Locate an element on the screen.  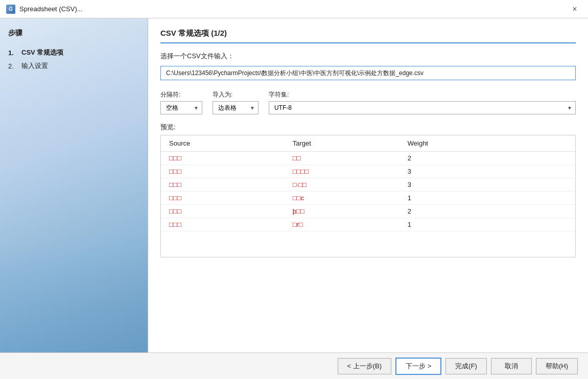
cell-target-2: □·□□ is located at coordinates (342, 185).